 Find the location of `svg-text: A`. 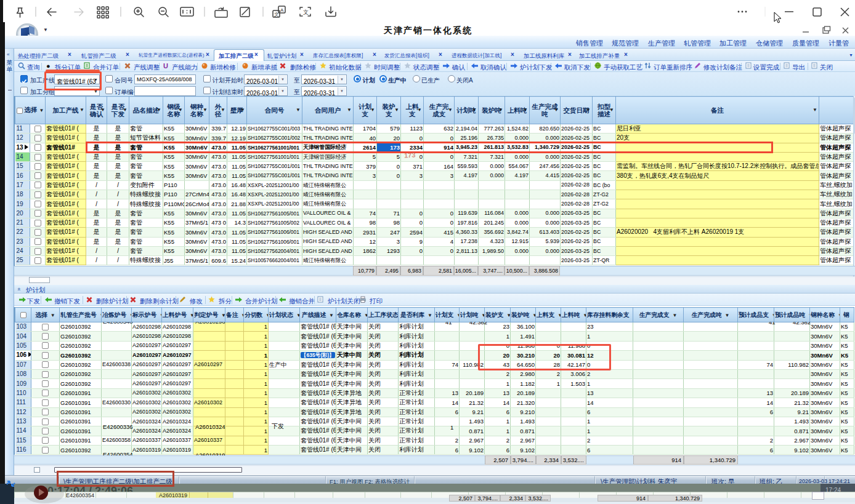

svg-text: A is located at coordinates (282, 10).